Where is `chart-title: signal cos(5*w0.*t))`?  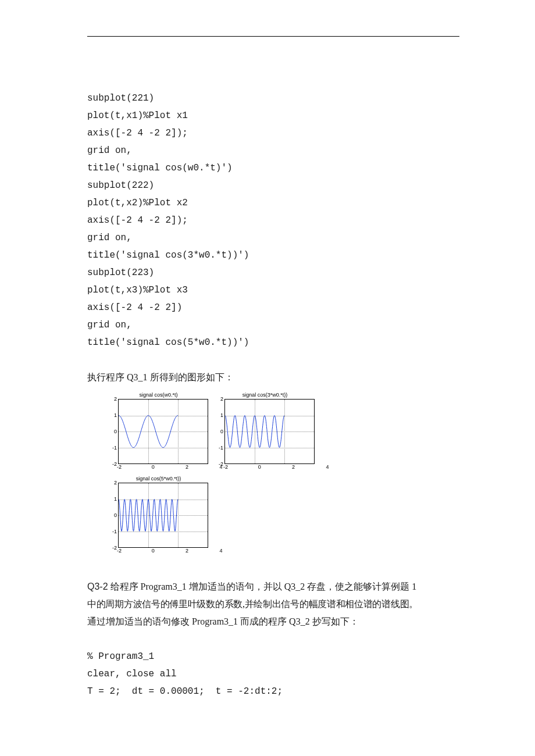 chart-title: signal cos(5*w0.*t)) is located at coordinates (158, 479).